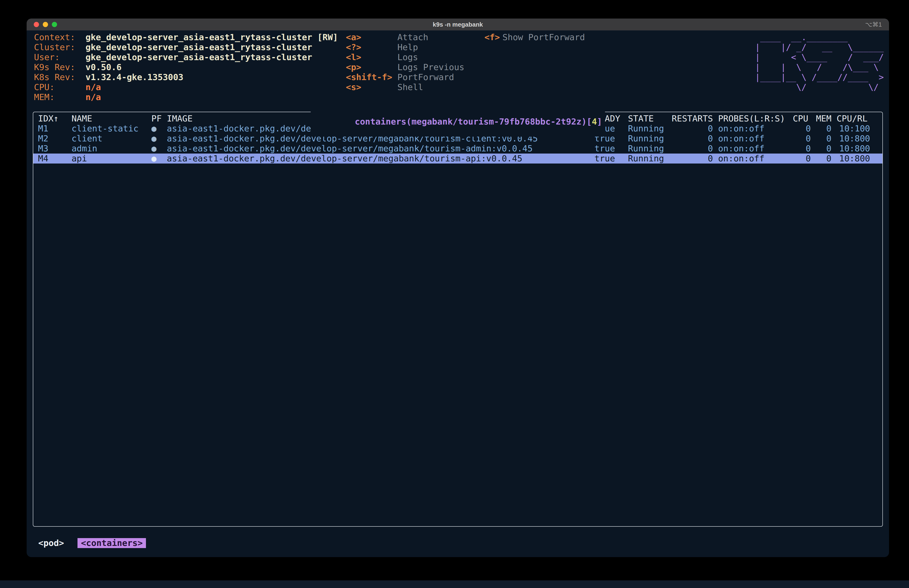 The image size is (909, 588). What do you see at coordinates (458, 24) in the screenshot?
I see `window-title: k9s -n megabank` at bounding box center [458, 24].